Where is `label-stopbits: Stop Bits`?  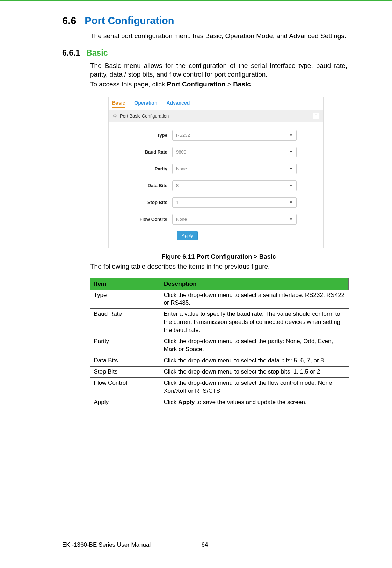 label-stopbits: Stop Bits is located at coordinates (144, 202).